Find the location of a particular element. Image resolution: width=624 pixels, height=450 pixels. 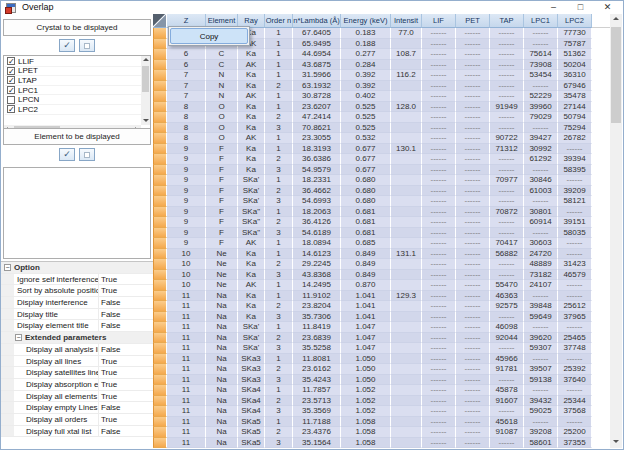

crystal-item-lpet: ✓LPET is located at coordinates (73, 72).